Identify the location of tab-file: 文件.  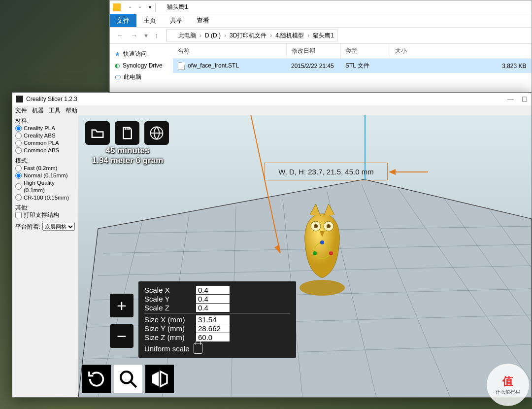
(123, 21).